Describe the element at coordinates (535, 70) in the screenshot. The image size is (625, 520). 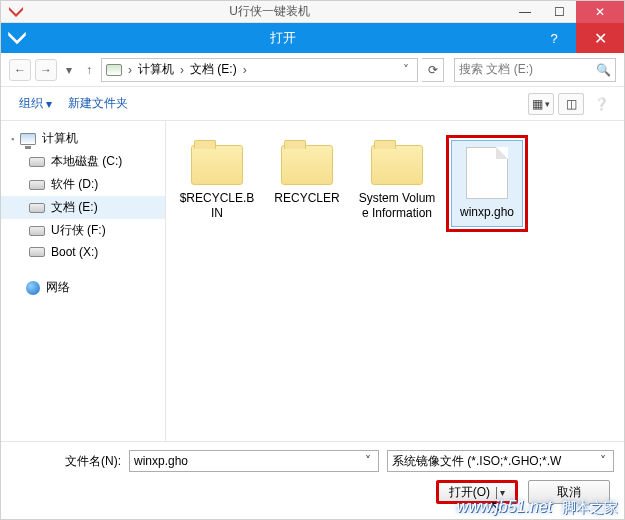
I see `search-input: 搜索 文档 (E:) 🔍` at that location.